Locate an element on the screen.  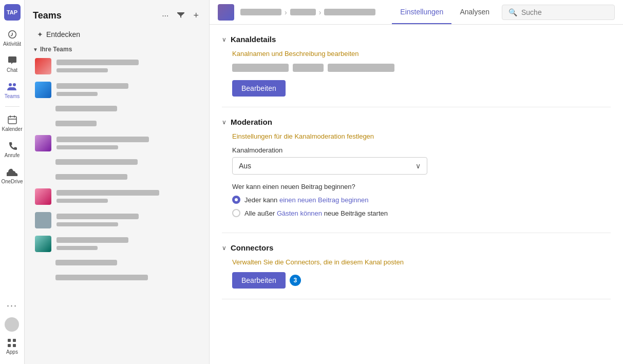
settings-tabs: Einstellungen Analysen is located at coordinates (445, 12).